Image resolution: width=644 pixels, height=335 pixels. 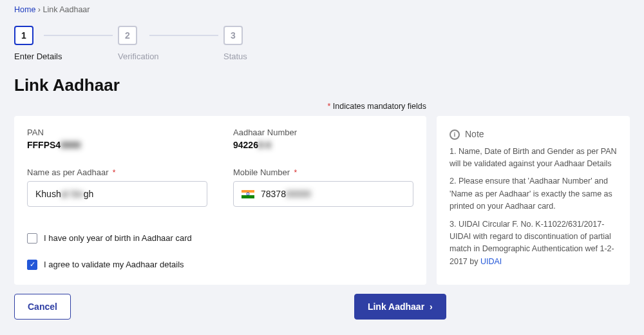 I want to click on actions-row: Cancel Link Aadhaar ›, so click(x=322, y=302).